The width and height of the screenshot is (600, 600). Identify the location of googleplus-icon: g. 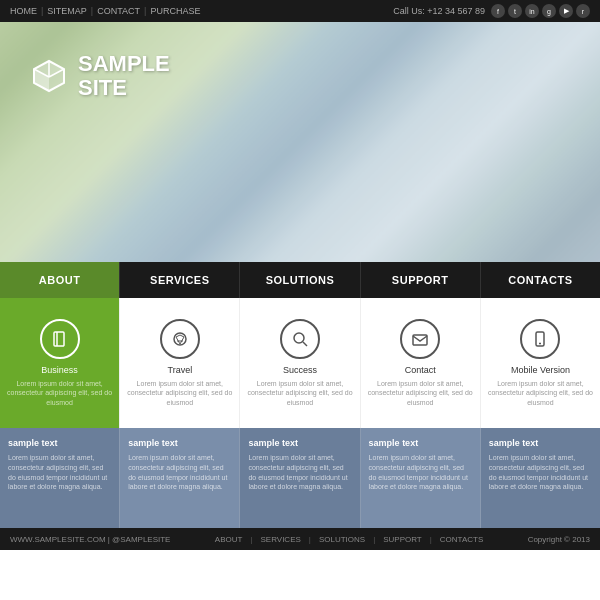
(549, 11).